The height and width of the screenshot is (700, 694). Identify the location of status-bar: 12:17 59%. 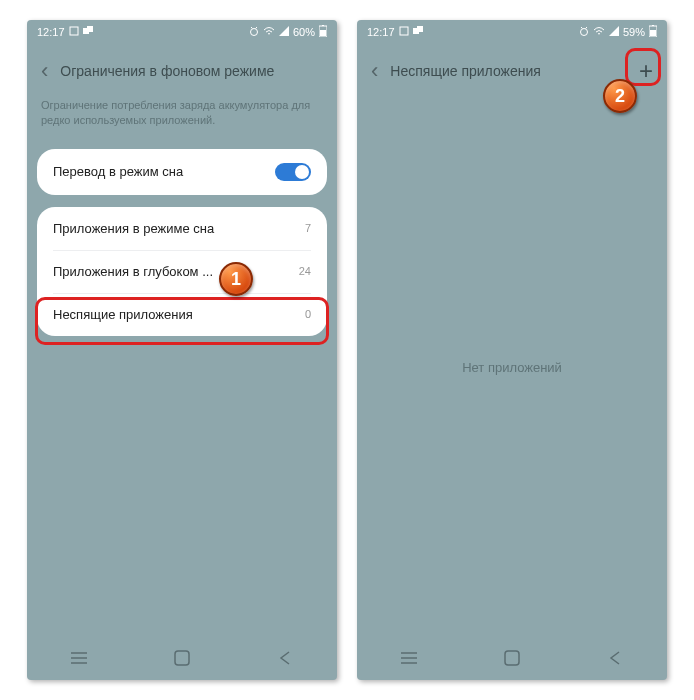
(512, 32).